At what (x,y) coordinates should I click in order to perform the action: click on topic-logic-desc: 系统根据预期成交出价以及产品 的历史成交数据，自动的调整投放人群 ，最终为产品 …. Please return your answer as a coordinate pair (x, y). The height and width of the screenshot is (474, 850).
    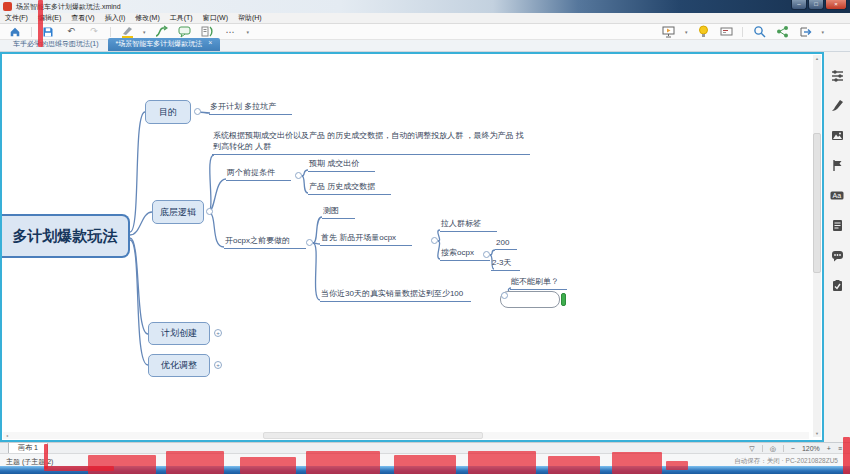
    Looking at the image, I should click on (371, 142).